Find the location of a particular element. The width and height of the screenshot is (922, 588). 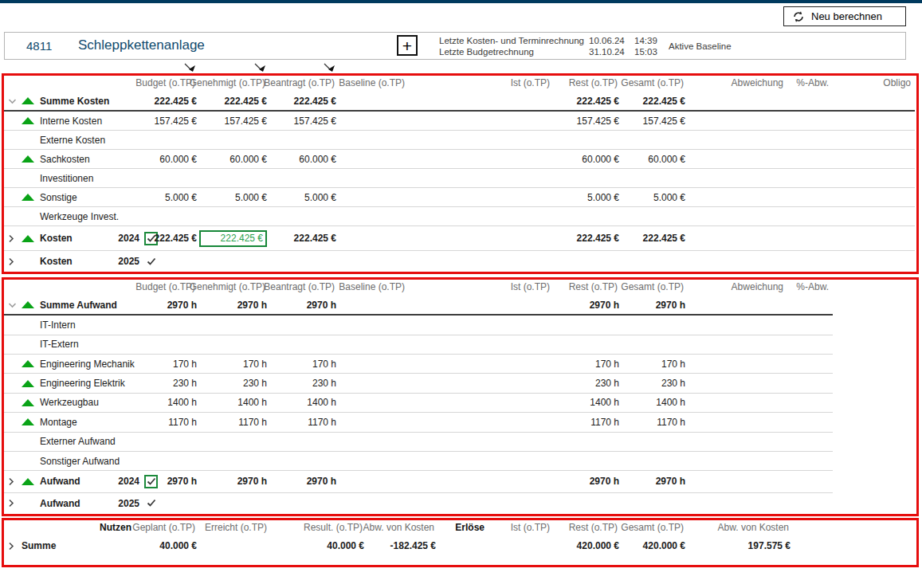

table-row: Werkzeuge Invest. is located at coordinates (459, 217).